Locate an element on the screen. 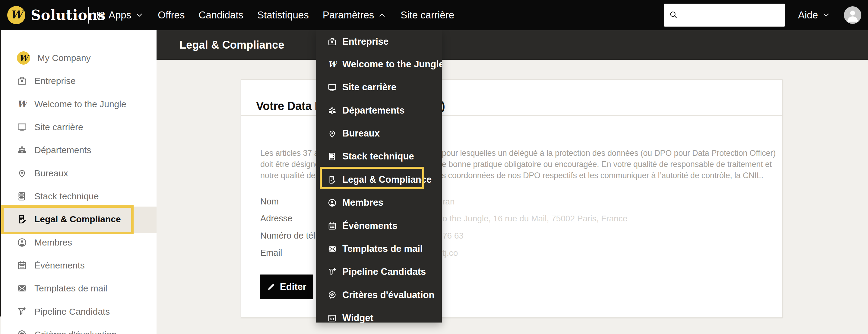  field-value-telephone: 76 63 is located at coordinates (453, 236).